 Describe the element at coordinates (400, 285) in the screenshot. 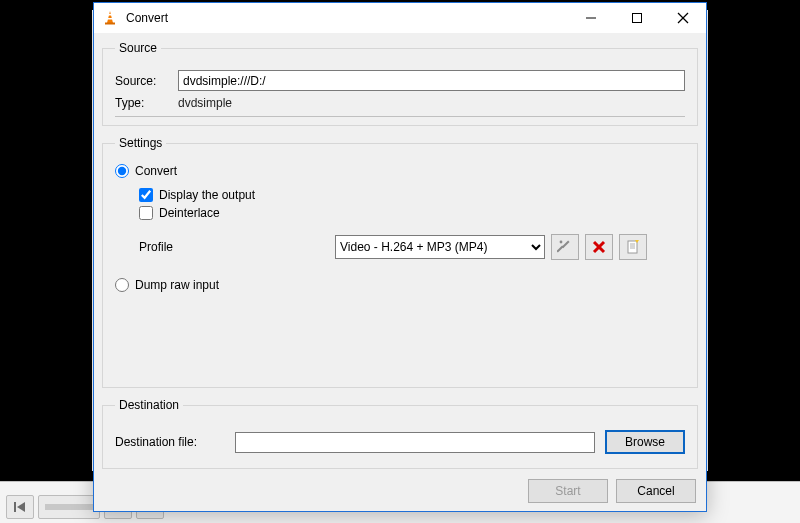

I see `dump-radio: Dump raw input` at that location.